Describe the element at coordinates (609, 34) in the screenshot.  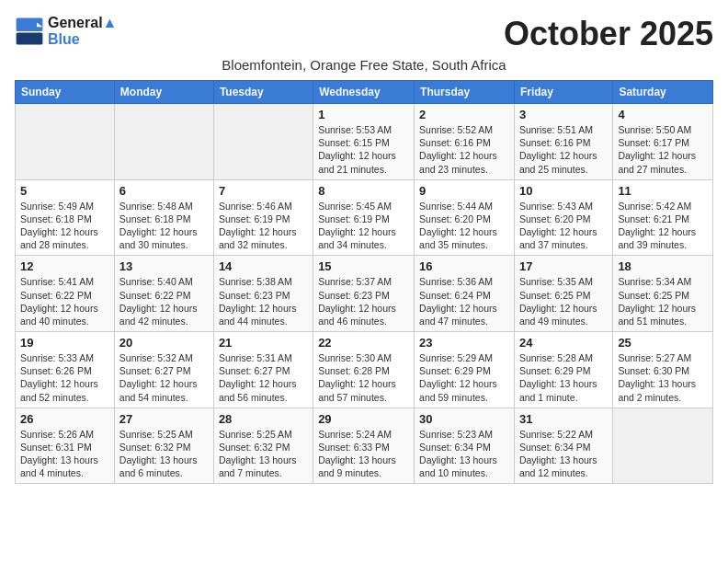
I see `title-area: October 2025` at that location.